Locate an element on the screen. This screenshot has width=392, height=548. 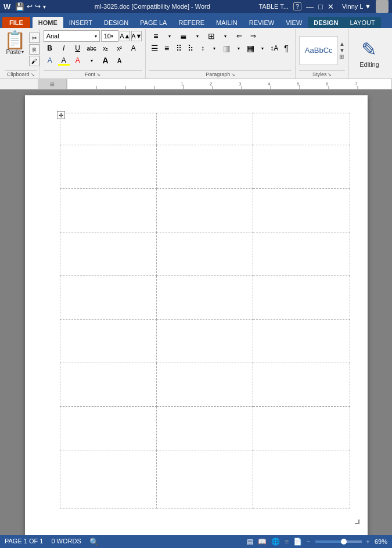
tab-review: REVIEW is located at coordinates (261, 22).